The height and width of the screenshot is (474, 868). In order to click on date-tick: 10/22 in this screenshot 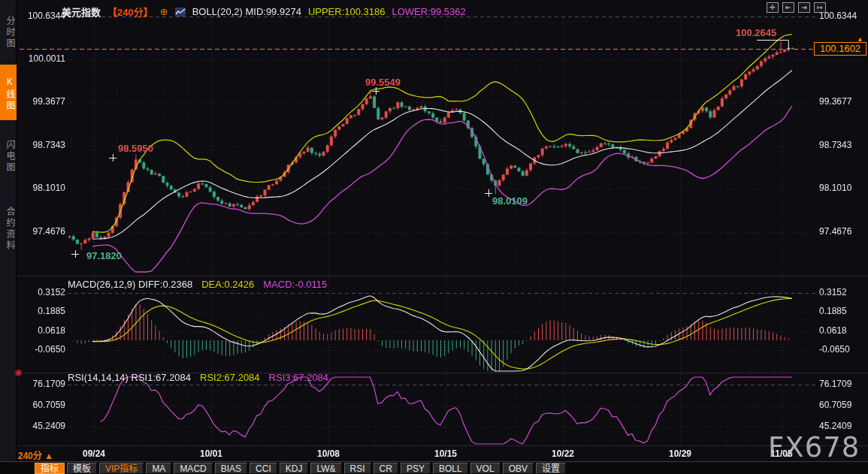, I will do `click(563, 454)`.